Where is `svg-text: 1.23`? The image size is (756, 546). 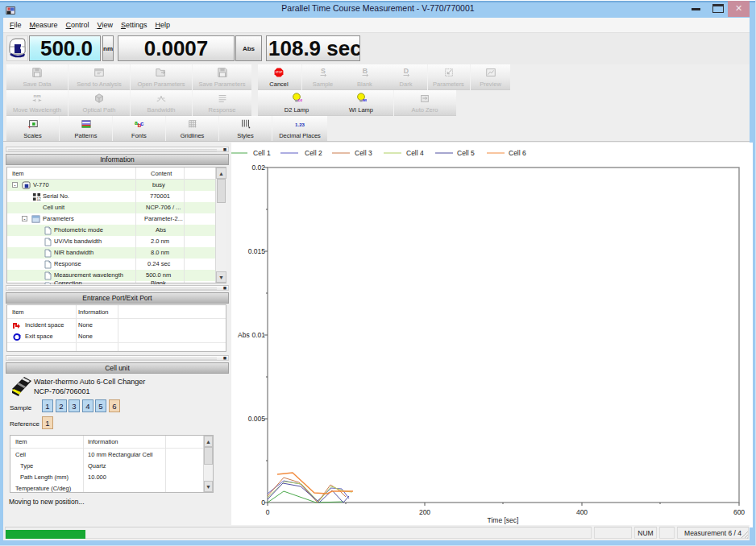 svg-text: 1.23 is located at coordinates (300, 124).